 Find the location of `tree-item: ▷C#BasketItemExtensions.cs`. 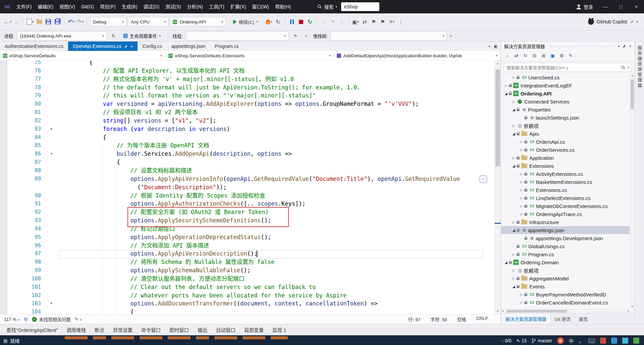

tree-item: ▷C#BasketItemExtensions.cs is located at coordinates (568, 182).